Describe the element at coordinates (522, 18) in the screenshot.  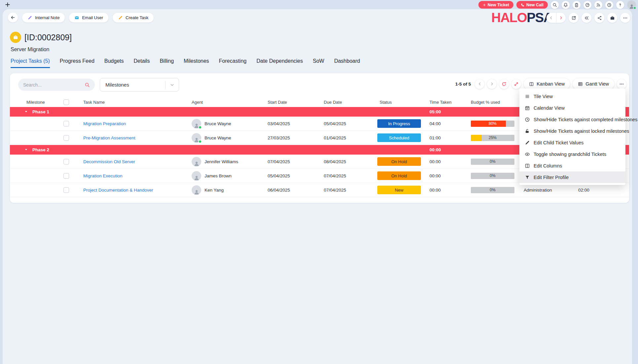
I see `halopsa-logo: HALOPSA` at that location.